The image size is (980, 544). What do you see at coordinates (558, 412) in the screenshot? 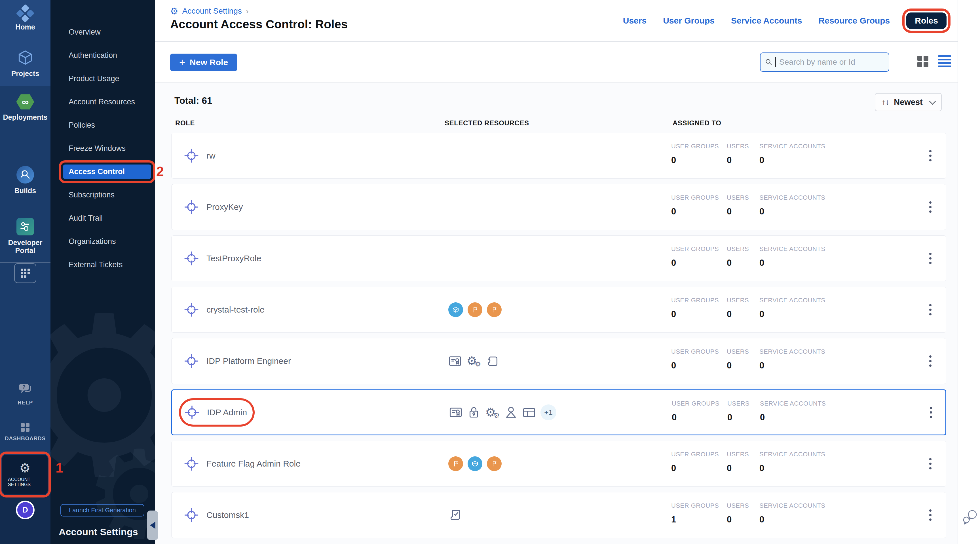
I see `role-row-idp-admin: IDP Admin⚙⚙+1USER GROUPS0USERS0SERVICE A…` at bounding box center [558, 412].